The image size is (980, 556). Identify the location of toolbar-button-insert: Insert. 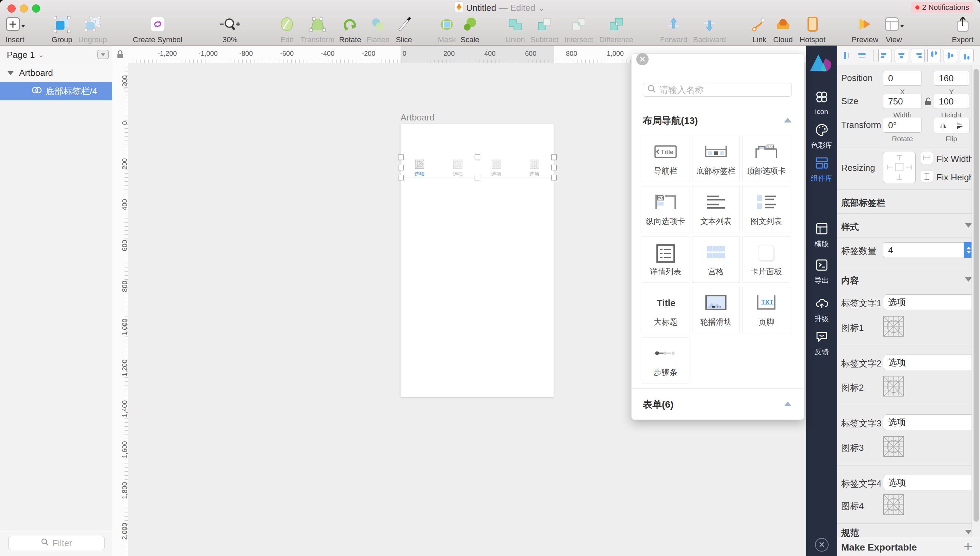
(15, 28).